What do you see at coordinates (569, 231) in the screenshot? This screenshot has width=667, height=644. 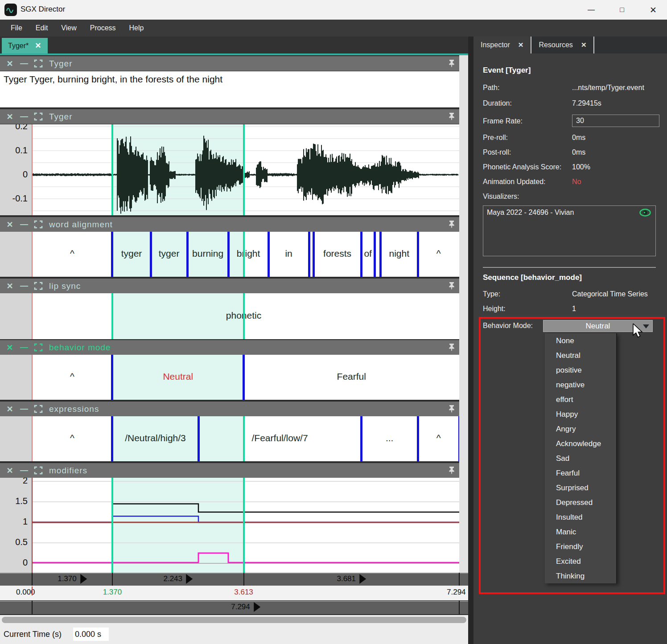 I see `visualizers-list: Maya 2022 - 24696 - Vivian` at bounding box center [569, 231].